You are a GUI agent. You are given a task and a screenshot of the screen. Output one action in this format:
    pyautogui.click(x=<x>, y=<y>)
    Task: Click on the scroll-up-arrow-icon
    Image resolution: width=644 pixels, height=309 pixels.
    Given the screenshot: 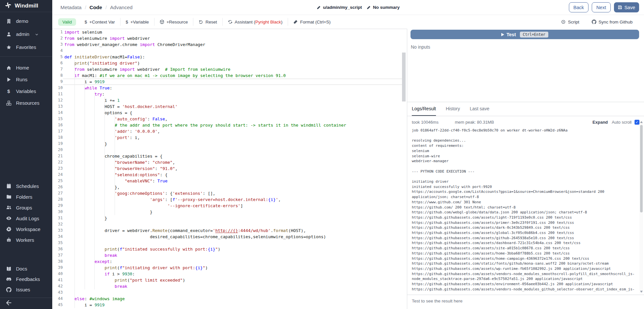 What is the action you would take?
    pyautogui.click(x=641, y=122)
    